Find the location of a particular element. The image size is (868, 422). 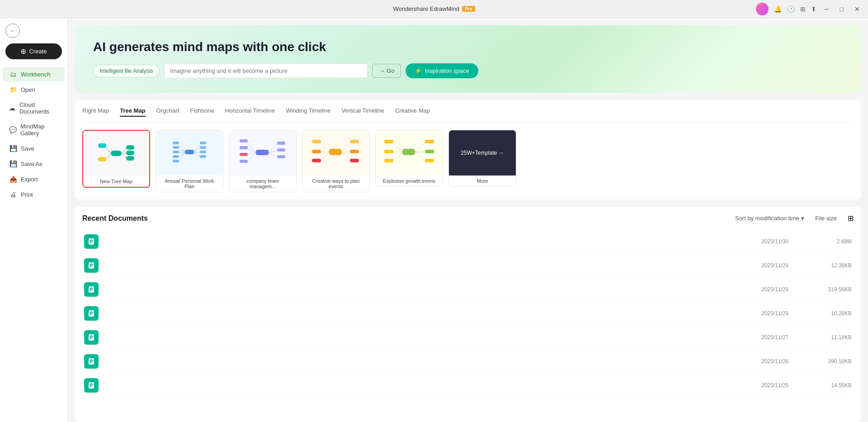

doc-size-2: 12.38KB is located at coordinates (829, 266).